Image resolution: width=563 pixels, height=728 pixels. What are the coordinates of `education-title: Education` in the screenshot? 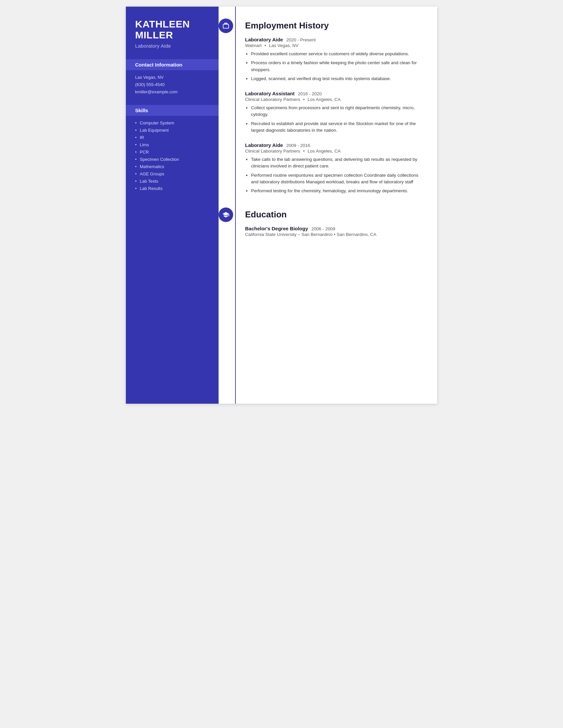 It's located at (335, 213).